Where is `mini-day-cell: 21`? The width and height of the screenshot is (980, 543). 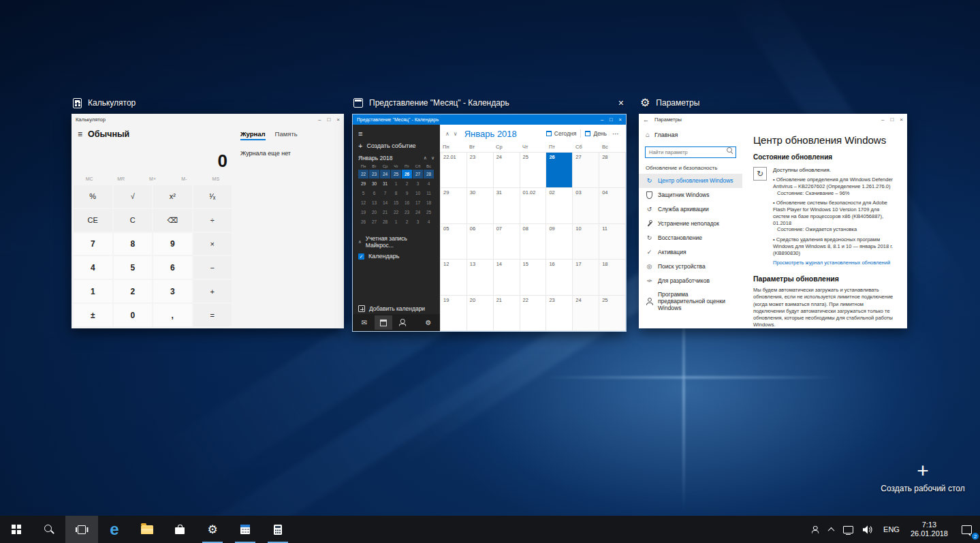
mini-day-cell: 21 is located at coordinates (385, 213).